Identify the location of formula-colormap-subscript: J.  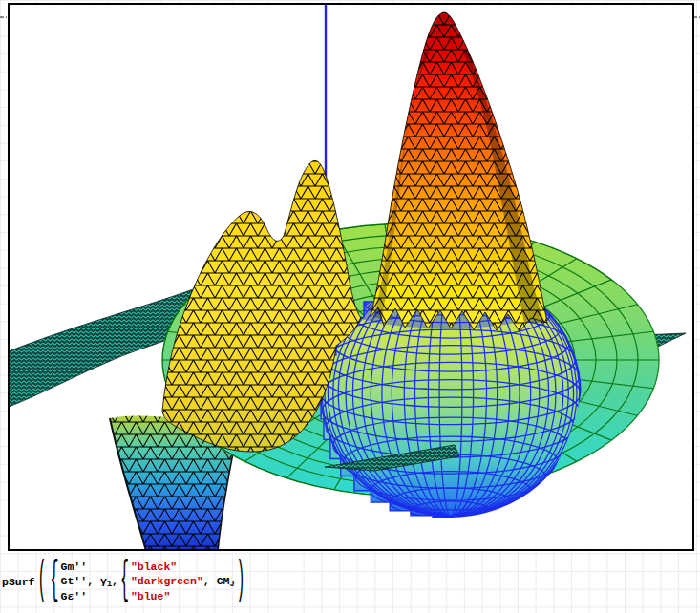
(231, 584).